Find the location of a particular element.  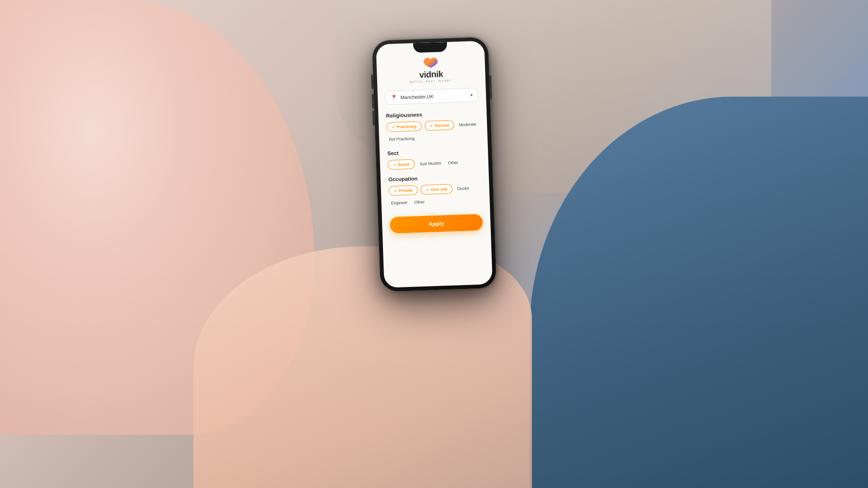

occupation-section: Occupation ✓ Private ✓ Gov. job Doctor E… is located at coordinates (435, 190).